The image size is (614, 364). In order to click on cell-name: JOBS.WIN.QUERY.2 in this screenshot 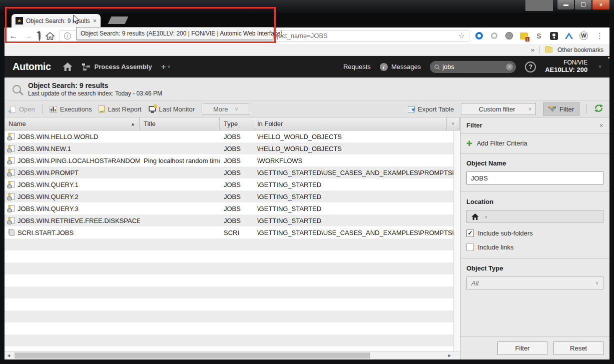, I will do `click(48, 197)`.